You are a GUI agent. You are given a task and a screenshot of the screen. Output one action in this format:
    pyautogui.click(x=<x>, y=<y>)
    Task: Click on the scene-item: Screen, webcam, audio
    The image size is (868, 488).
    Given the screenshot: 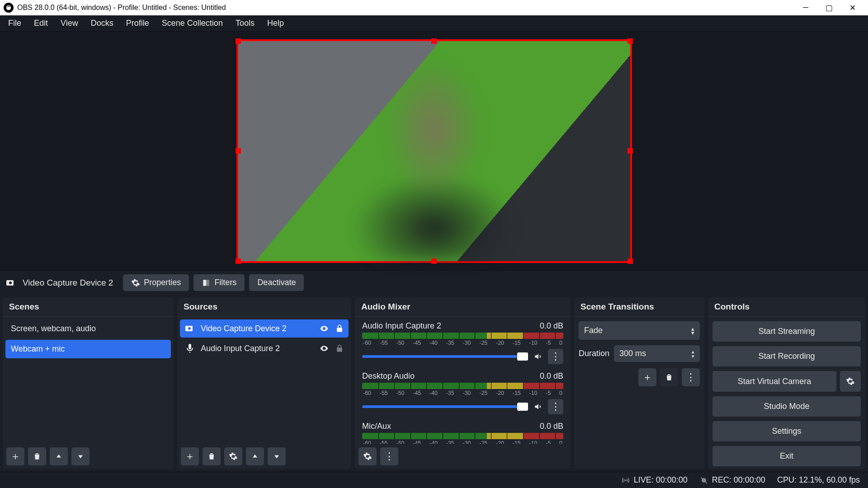 What is the action you would take?
    pyautogui.click(x=88, y=329)
    